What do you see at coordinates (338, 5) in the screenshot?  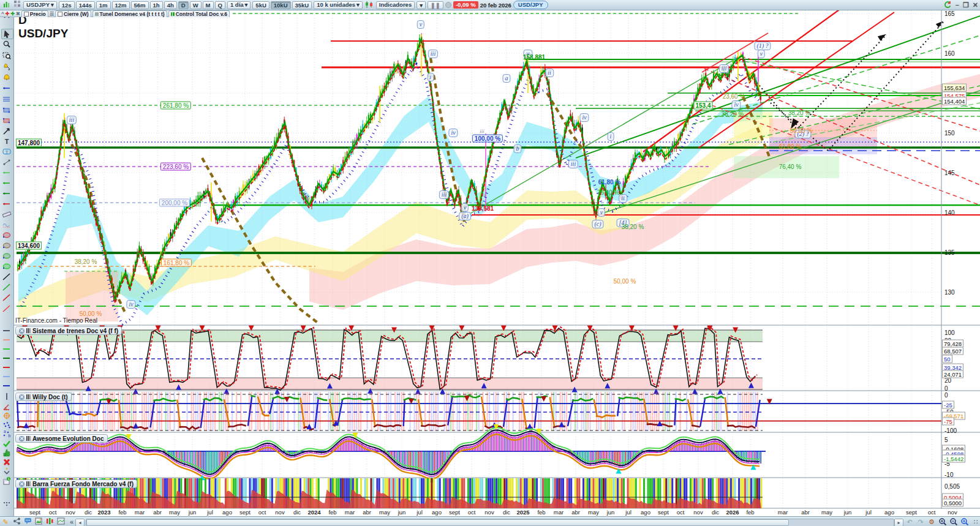 I see `units-selector: 10 k unidades▾` at bounding box center [338, 5].